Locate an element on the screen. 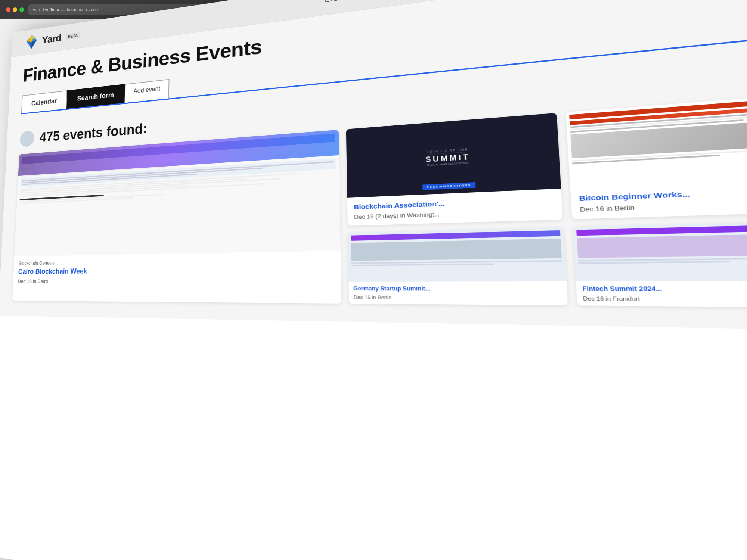 The width and height of the screenshot is (747, 560). small-card-1-image is located at coordinates (457, 254).